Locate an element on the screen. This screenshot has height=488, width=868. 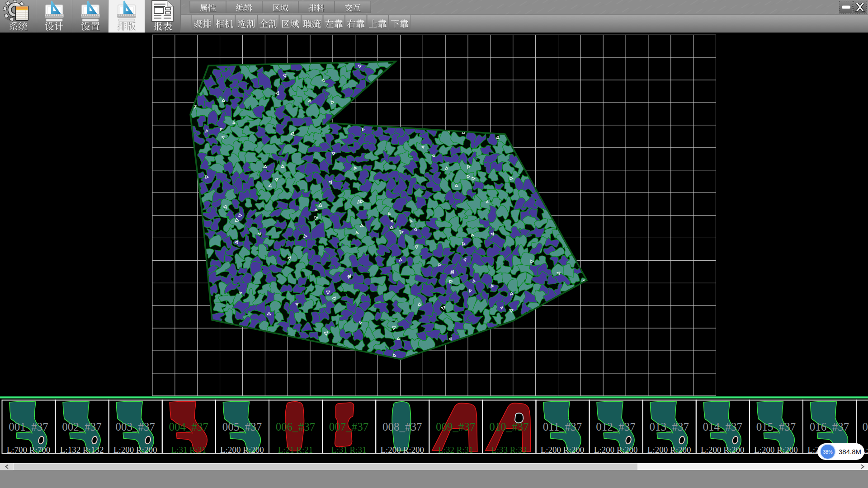
svg-text: L:132 R:132 is located at coordinates (82, 450).